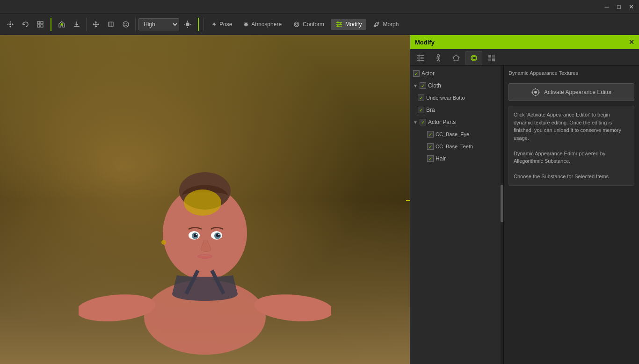 The image size is (639, 364). Describe the element at coordinates (457, 122) in the screenshot. I see `tree-item-actor-parts: ▼ ✓ Actor Parts` at that location.